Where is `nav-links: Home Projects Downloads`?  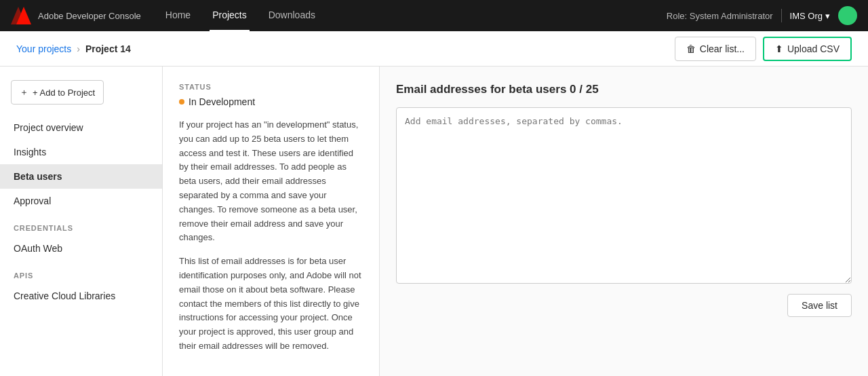
nav-links: Home Projects Downloads is located at coordinates (415, 16).